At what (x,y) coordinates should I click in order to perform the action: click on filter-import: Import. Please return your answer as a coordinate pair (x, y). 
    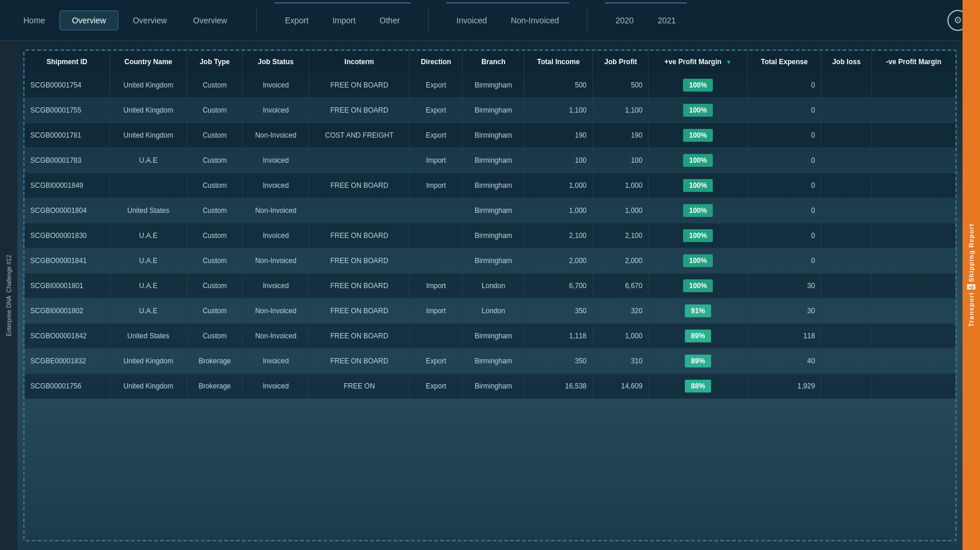
    Looking at the image, I should click on (344, 20).